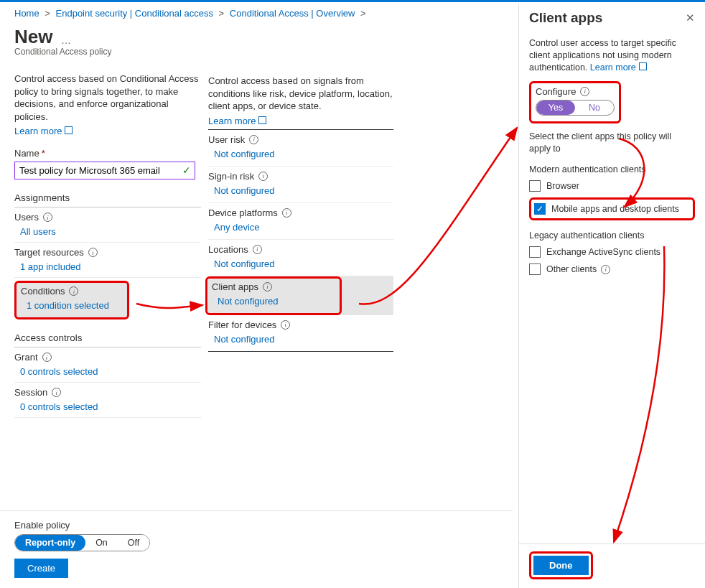 The height and width of the screenshot is (588, 705). What do you see at coordinates (108, 333) in the screenshot?
I see `access-controls-header: Access controls` at bounding box center [108, 333].